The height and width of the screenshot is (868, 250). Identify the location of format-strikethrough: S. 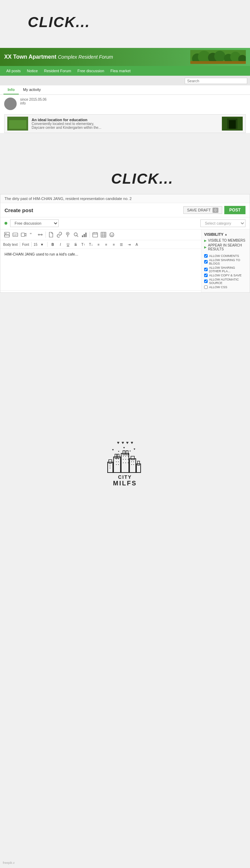
(76, 244).